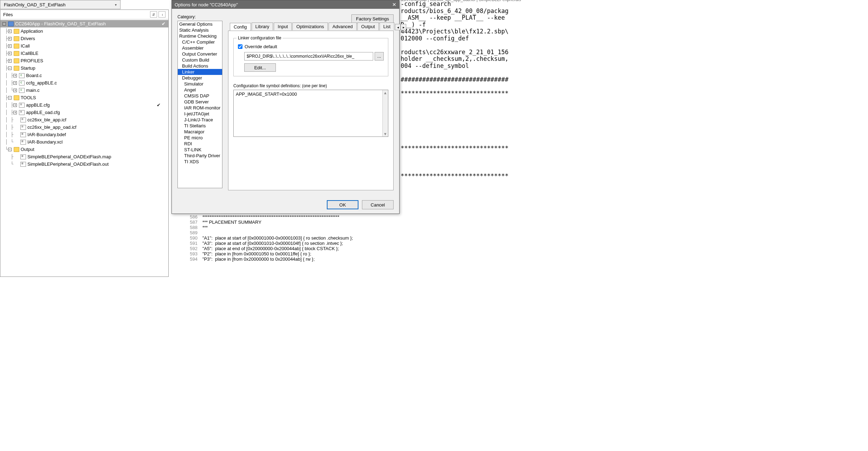 This screenshot has height=451, width=868. I want to click on workspace-config-dropdown: FlashOnly_OAD_ST_ExtFlash ▾, so click(60, 5).